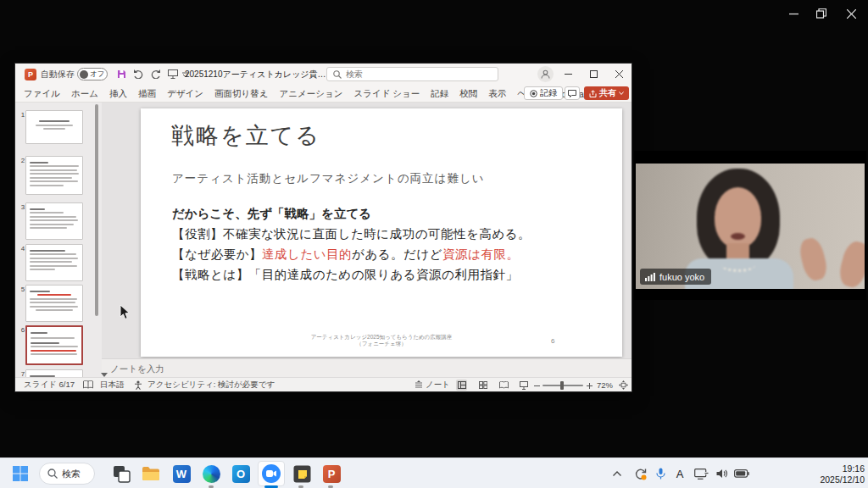 The height and width of the screenshot is (488, 868). Describe the element at coordinates (242, 94) in the screenshot. I see `tab-transitions: 画面切り替え` at that location.